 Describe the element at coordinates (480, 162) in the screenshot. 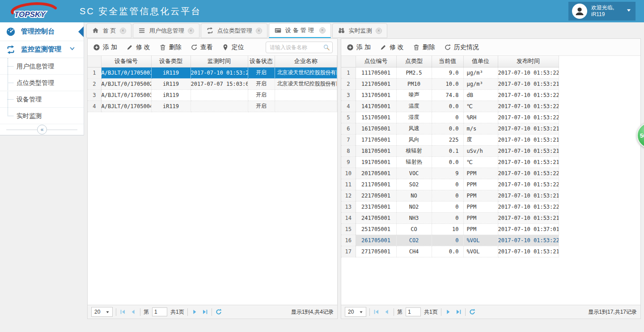

I see `cell: ℃` at that location.